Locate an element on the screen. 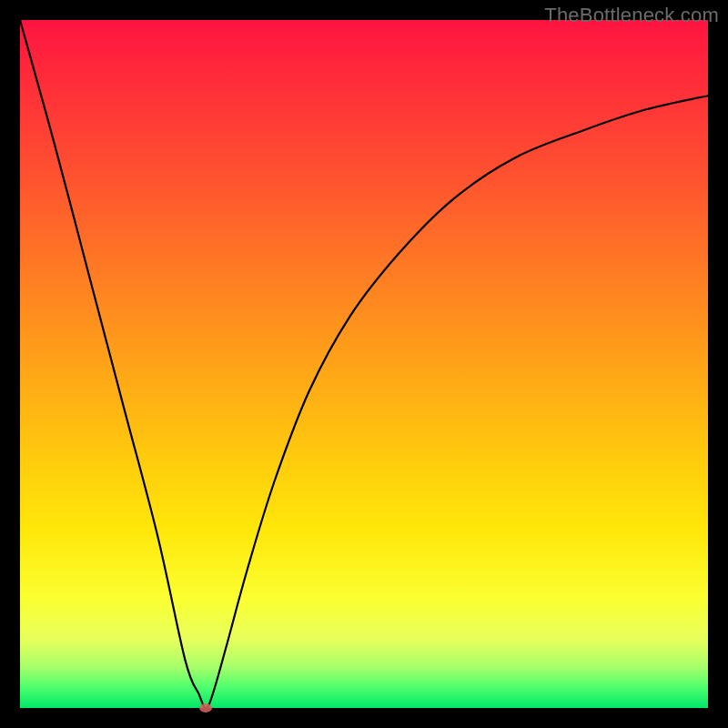  minimum-marker is located at coordinates (206, 708).